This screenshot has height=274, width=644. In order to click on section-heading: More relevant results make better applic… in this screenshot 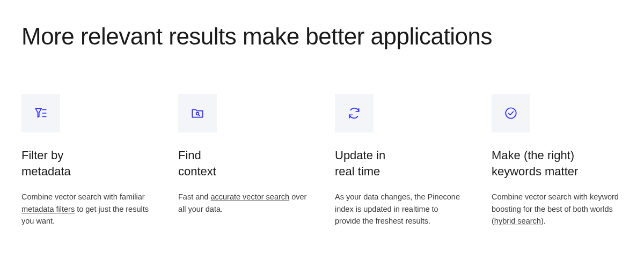, I will do `click(322, 36)`.